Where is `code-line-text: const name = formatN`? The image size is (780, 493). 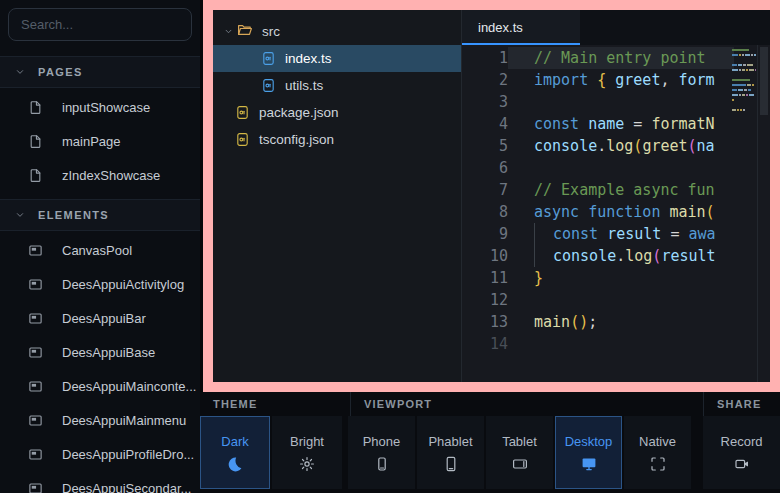
code-line-text: const name = formatN is located at coordinates (621, 124).